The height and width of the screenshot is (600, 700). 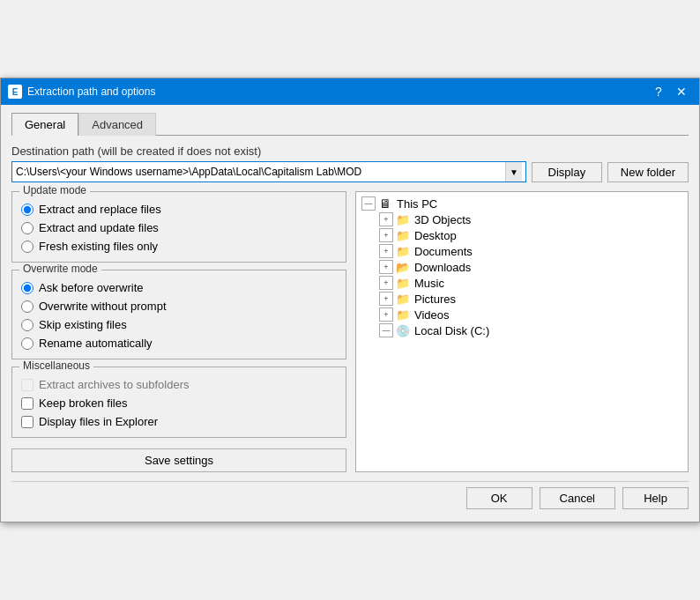 What do you see at coordinates (179, 227) in the screenshot?
I see `update-mode-options: Extract and replace files Extract and up…` at bounding box center [179, 227].